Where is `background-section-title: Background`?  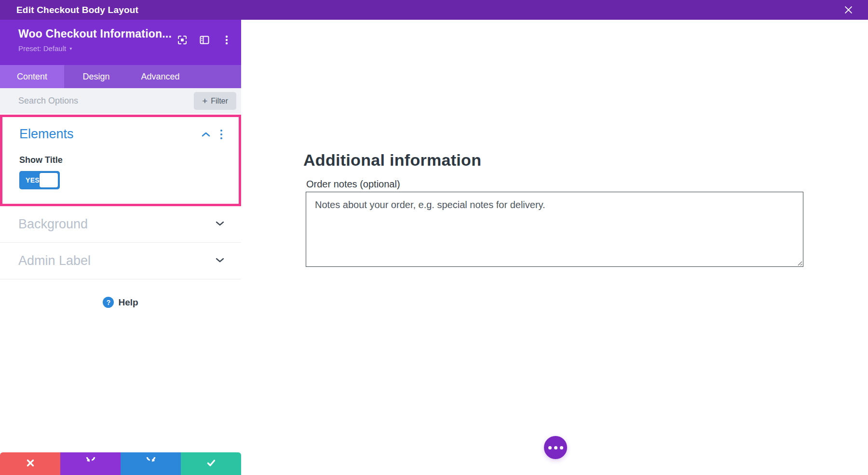 background-section-title: Background is located at coordinates (53, 224).